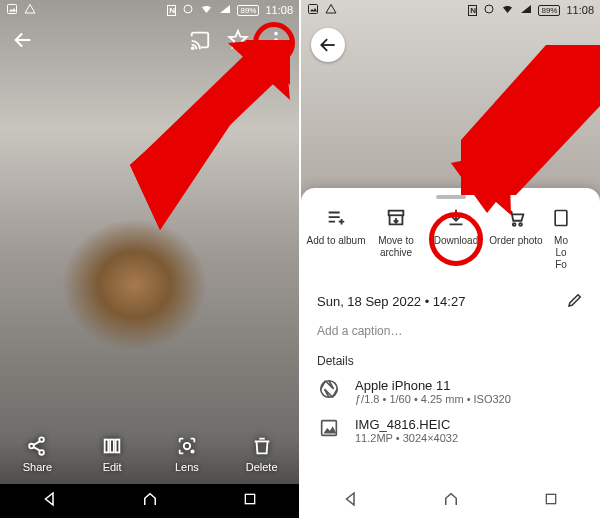  Describe the element at coordinates (262, 454) in the screenshot. I see `delete-button: Delete` at that location.